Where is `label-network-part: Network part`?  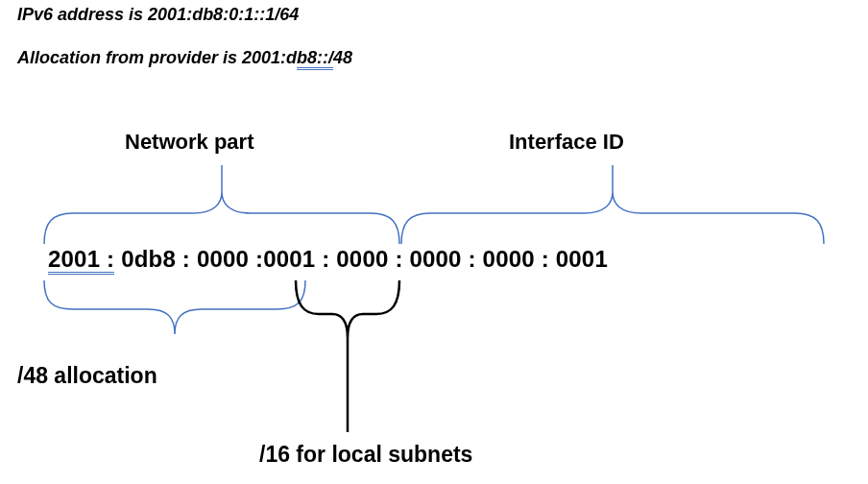
label-network-part: Network part is located at coordinates (189, 142).